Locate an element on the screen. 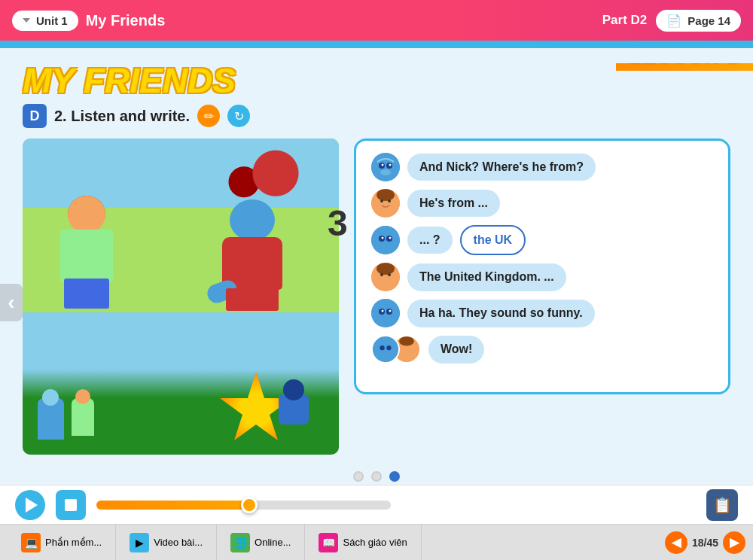  section-instruction: 2. Listen and write. is located at coordinates (122, 116).